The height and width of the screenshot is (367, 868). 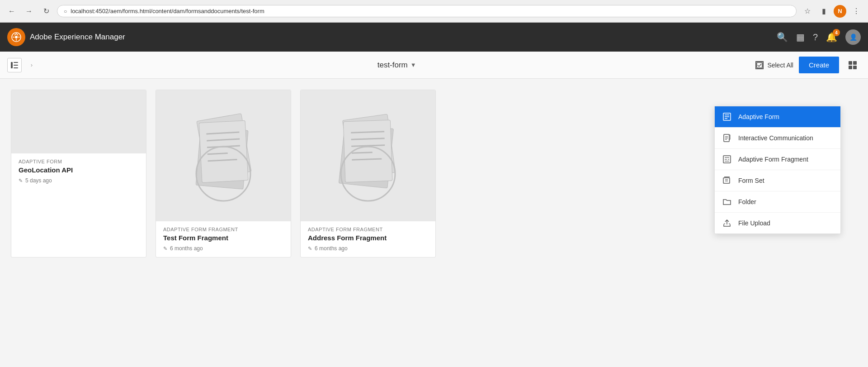 I want to click on card-geolocation: ADAPTIVE FORM GeoLocation API ✎ 5 days a…, so click(x=79, y=174).